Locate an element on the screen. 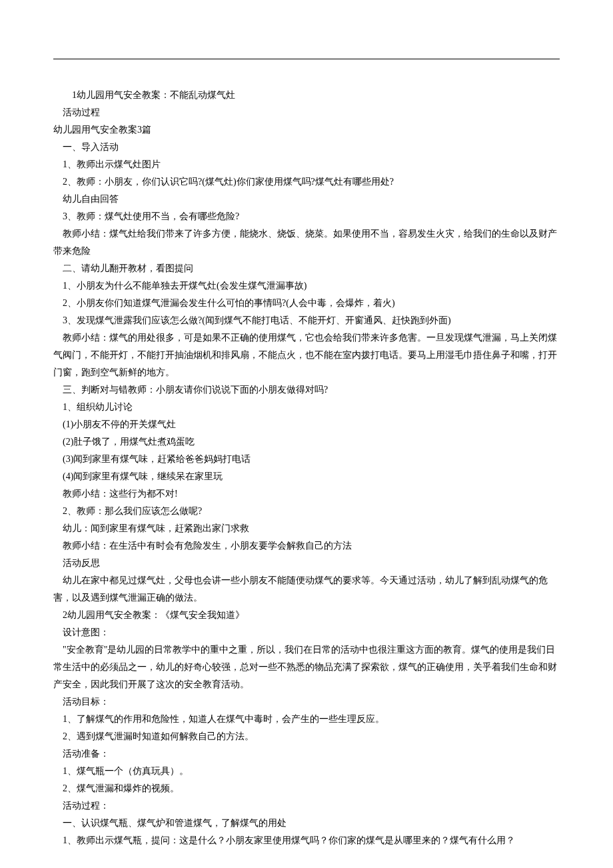  paragraph: 活动过程： is located at coordinates (306, 806).